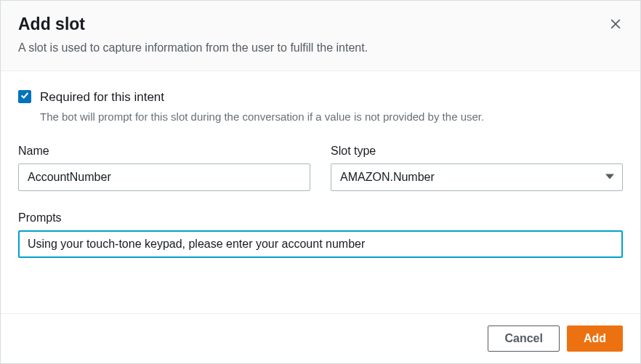 The height and width of the screenshot is (364, 641). I want to click on prompts-input, so click(320, 244).